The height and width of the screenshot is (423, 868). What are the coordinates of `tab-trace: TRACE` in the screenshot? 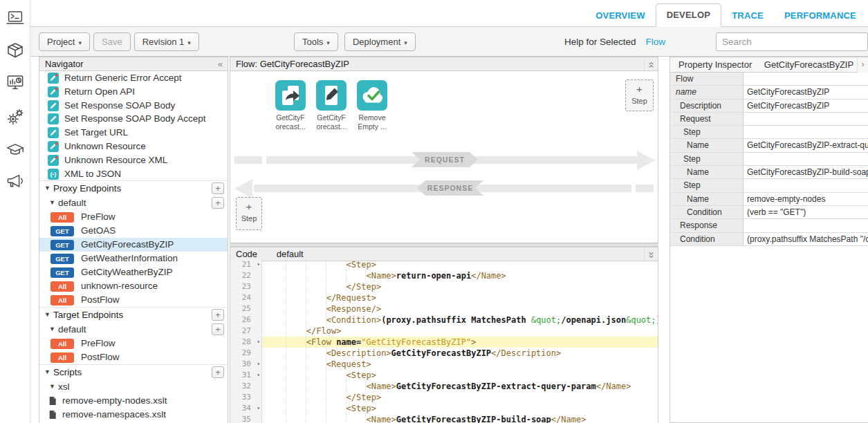 It's located at (748, 16).